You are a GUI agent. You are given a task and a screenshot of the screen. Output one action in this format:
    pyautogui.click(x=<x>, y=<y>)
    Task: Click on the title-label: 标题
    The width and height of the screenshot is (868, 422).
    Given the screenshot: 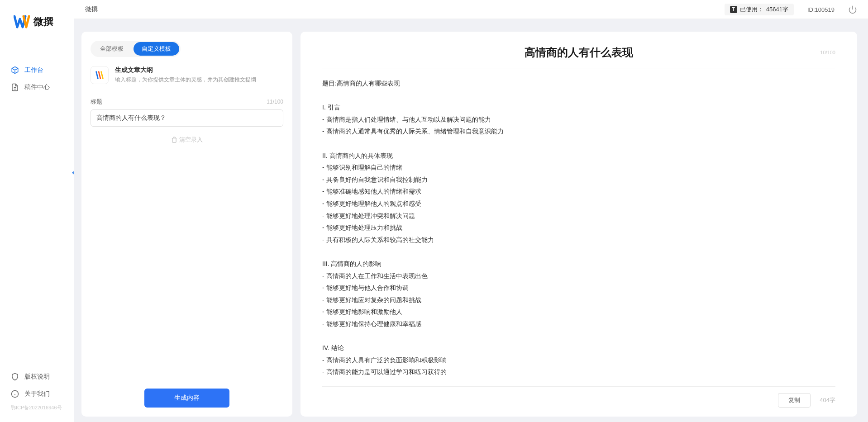 What is the action you would take?
    pyautogui.click(x=96, y=102)
    